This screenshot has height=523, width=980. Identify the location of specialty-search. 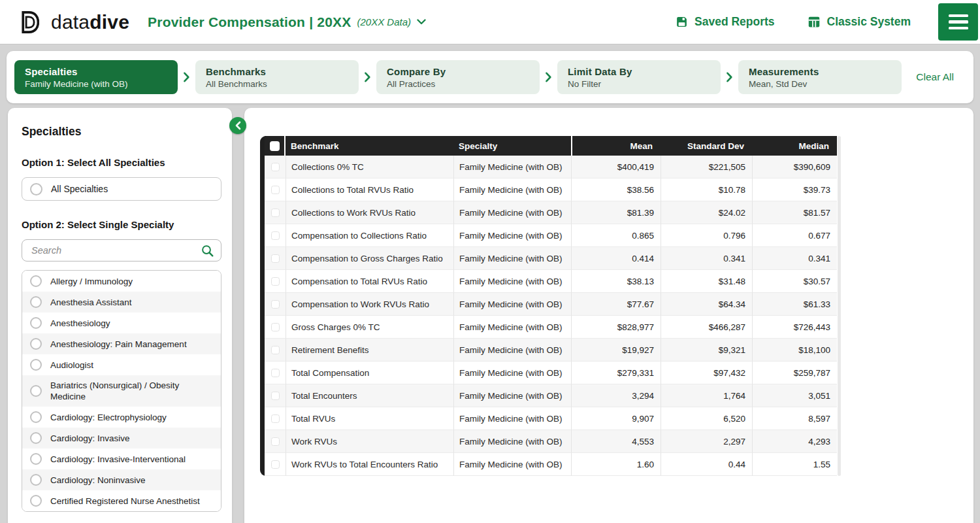
(122, 250).